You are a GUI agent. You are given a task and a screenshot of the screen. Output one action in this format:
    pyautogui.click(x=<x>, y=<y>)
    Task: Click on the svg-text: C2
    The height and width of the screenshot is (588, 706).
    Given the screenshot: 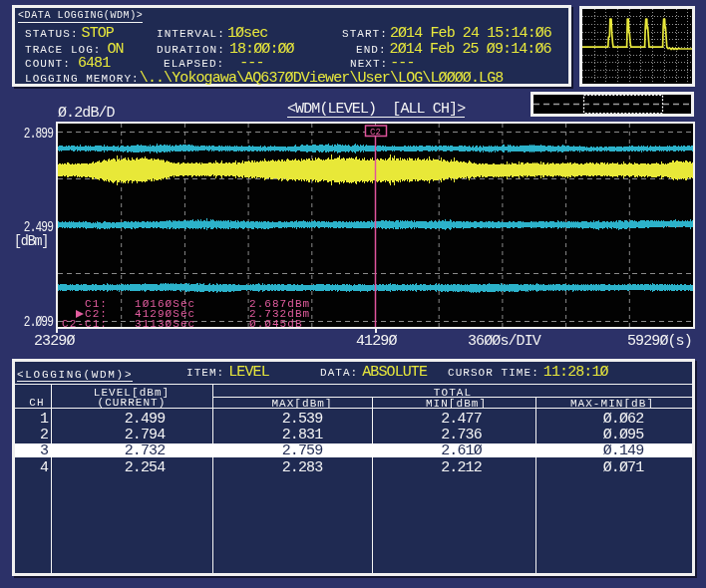 What is the action you would take?
    pyautogui.click(x=375, y=133)
    